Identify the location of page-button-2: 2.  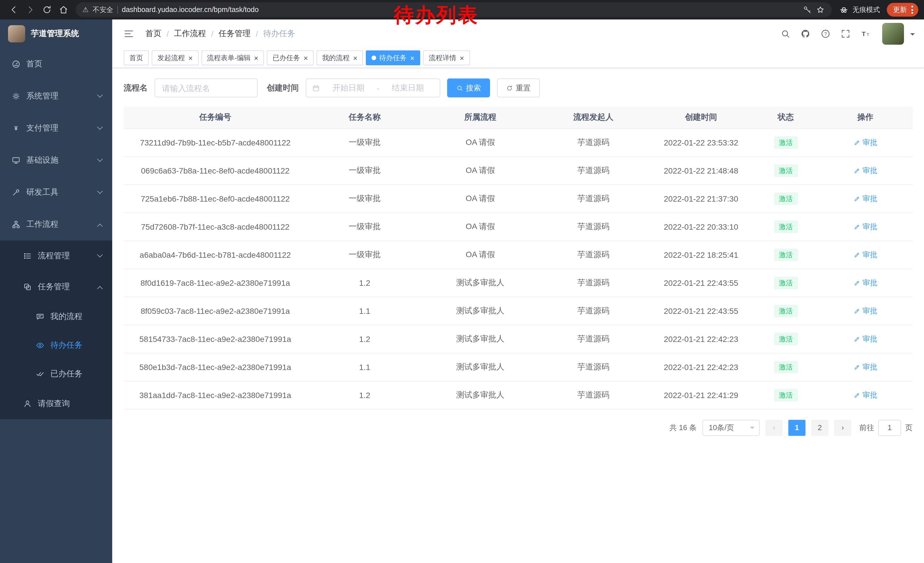
(820, 428).